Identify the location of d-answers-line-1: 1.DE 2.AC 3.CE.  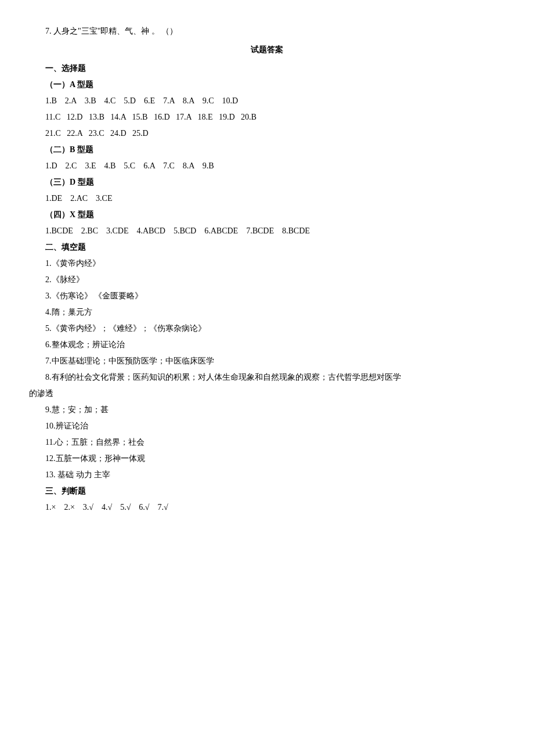
(267, 199).